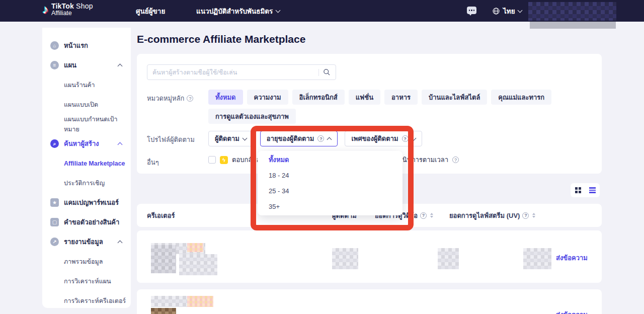 The height and width of the screenshot is (314, 644). I want to click on sidebar-item-creator-analytics: การวิเคราะห์ครีเอเตอร์, so click(87, 301).